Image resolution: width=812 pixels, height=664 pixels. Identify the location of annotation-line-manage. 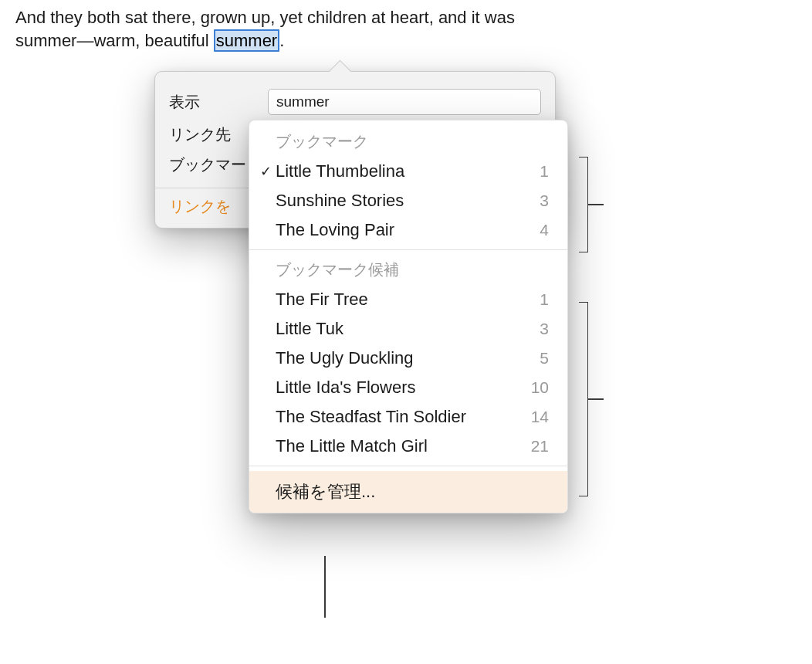
(325, 587).